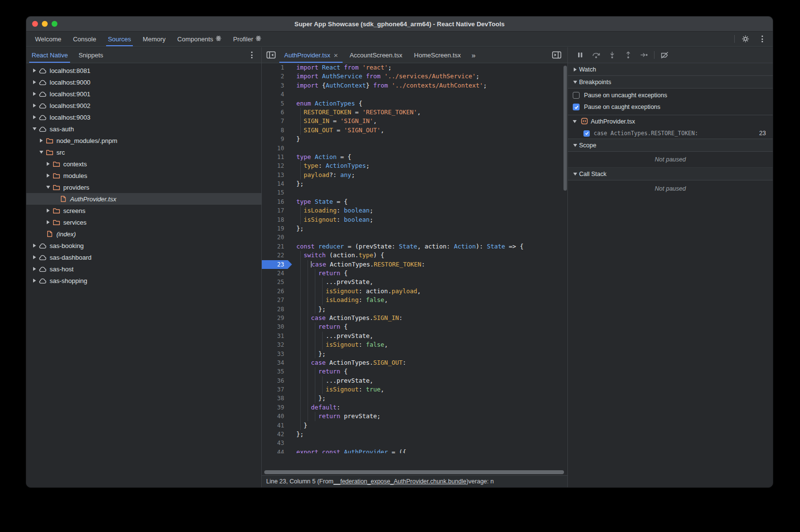  Describe the element at coordinates (335, 121) in the screenshot. I see `code-text: SIGN_IN = 'SIGN_IN',` at that location.